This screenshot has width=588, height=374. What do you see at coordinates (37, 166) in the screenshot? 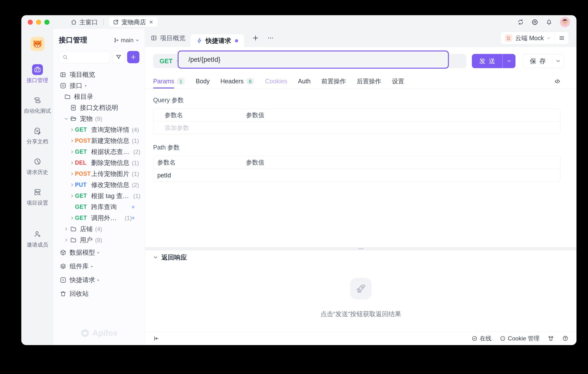
I see `rail-item-history: 请求历史` at bounding box center [37, 166].